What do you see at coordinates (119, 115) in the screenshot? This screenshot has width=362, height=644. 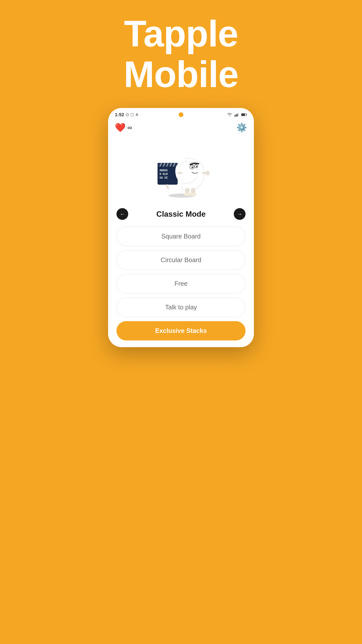 I see `time-display: 1:52` at bounding box center [119, 115].